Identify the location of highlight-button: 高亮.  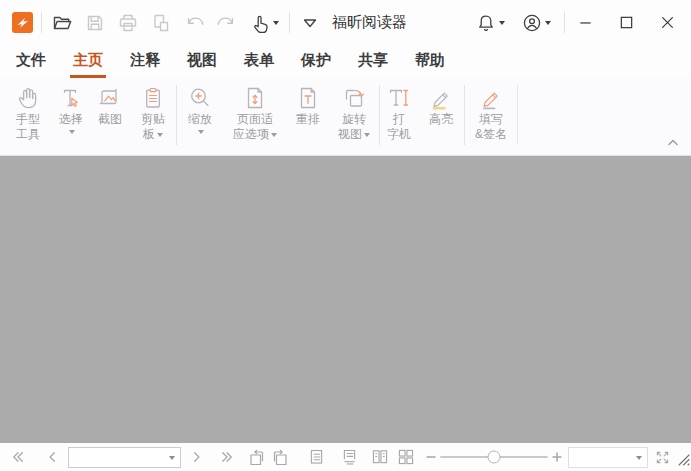
(441, 105).